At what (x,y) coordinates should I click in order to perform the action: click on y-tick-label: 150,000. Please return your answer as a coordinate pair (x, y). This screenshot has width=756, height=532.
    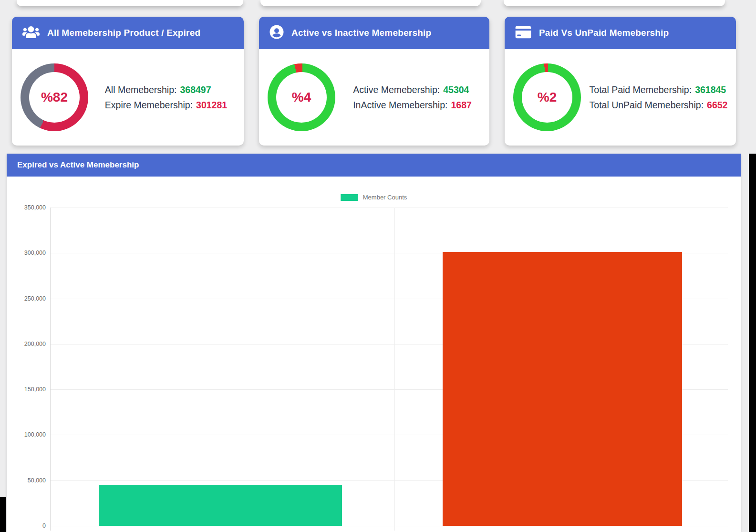
    Looking at the image, I should click on (26, 389).